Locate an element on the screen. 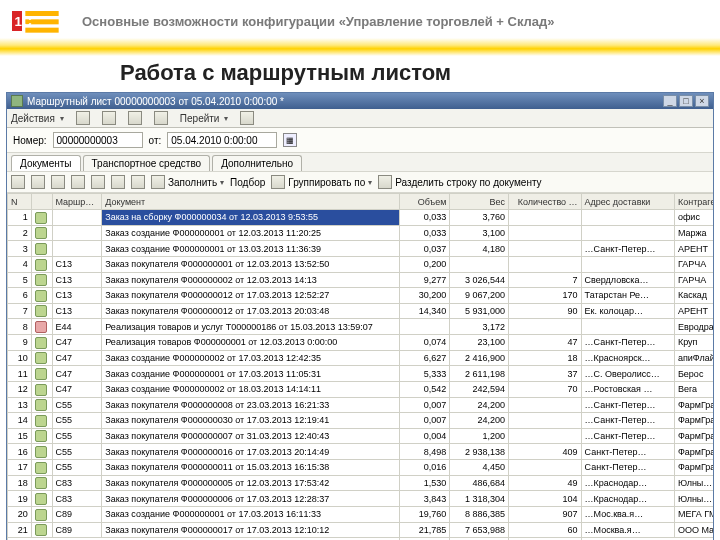 This screenshot has width=720, height=540. col-address: Адрес доставки is located at coordinates (628, 202).